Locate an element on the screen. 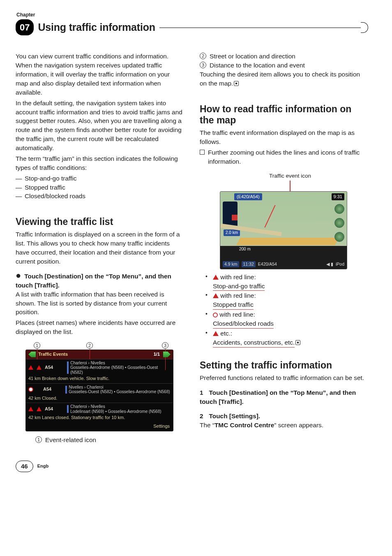  map-scale: 200 m is located at coordinates (245, 249).